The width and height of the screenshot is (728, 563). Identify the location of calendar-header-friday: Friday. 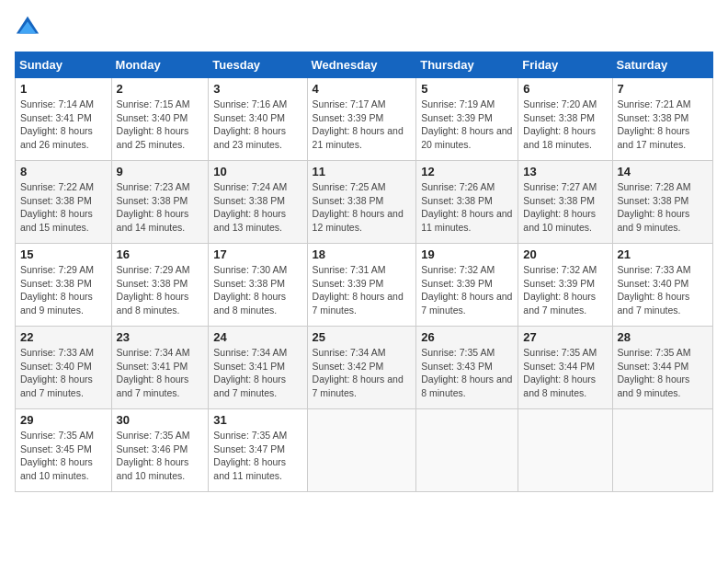
(565, 65).